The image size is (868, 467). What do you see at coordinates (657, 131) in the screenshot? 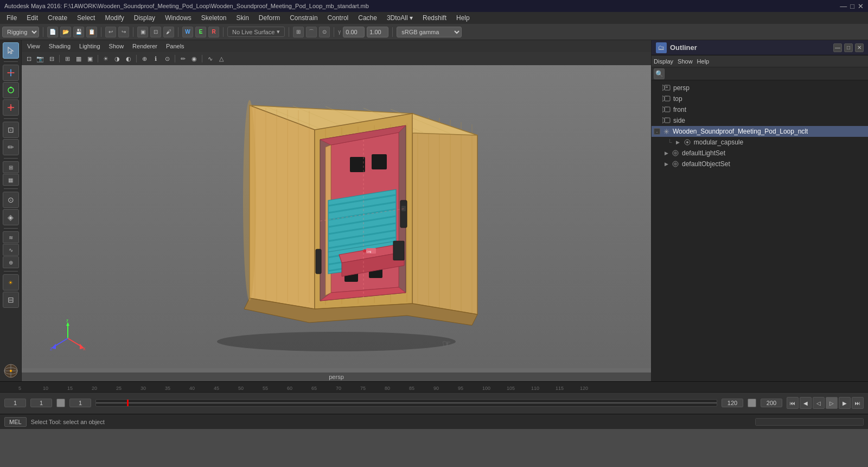
I see `collapse-wooden-pod-btn: -` at bounding box center [657, 131].